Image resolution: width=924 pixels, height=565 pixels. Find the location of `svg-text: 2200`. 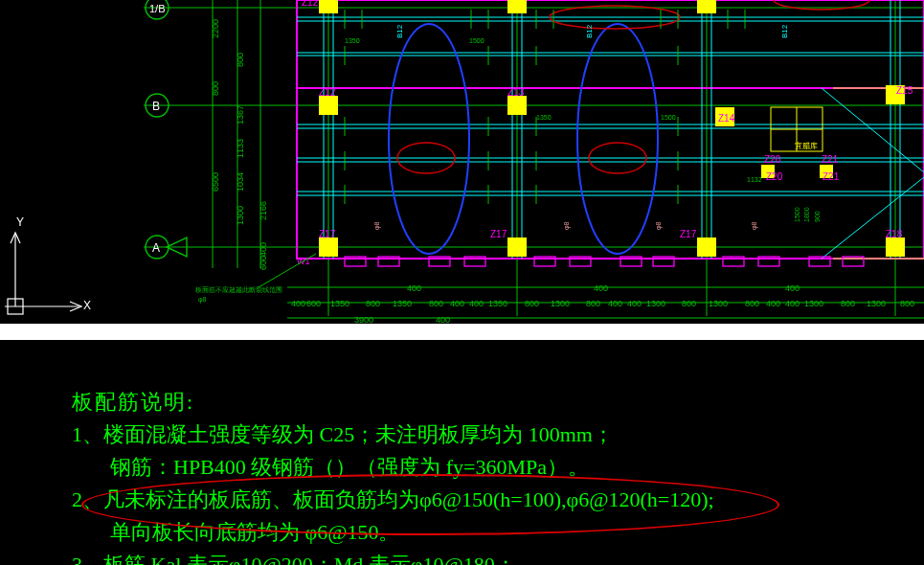

svg-text: 2200 is located at coordinates (215, 29).